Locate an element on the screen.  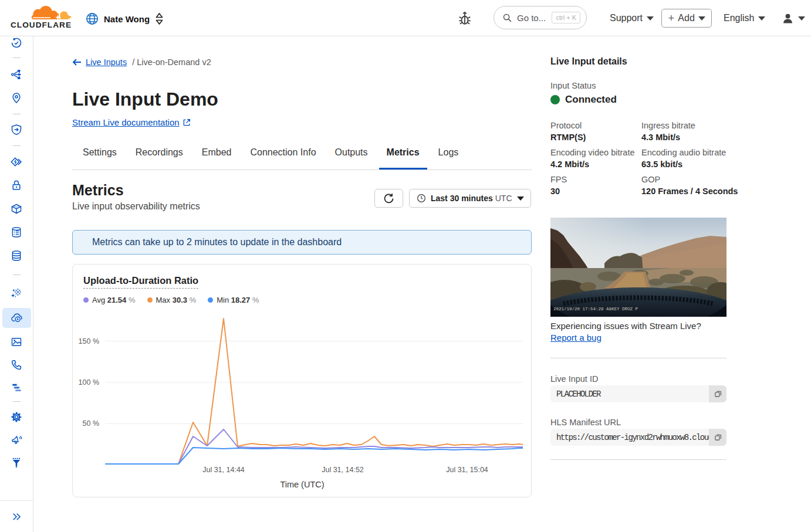
svg-text: Jul 31, 14:44 is located at coordinates (224, 470).